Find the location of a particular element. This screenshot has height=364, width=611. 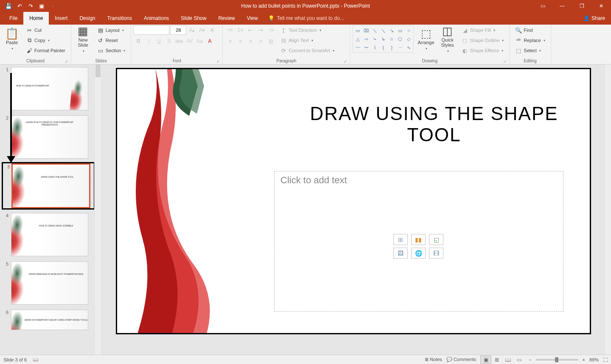

shape-textbox-icon: ⌧ is located at coordinates (366, 31).